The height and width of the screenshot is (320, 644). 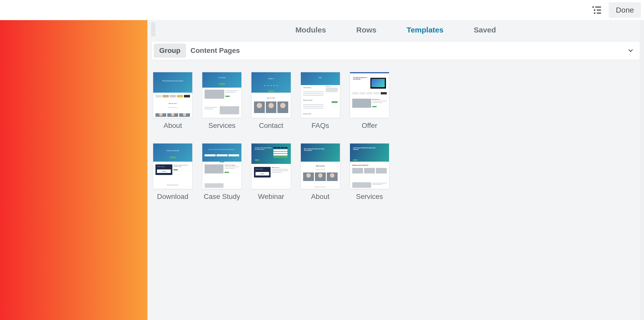 I want to click on tab-saved: Saved, so click(x=485, y=30).